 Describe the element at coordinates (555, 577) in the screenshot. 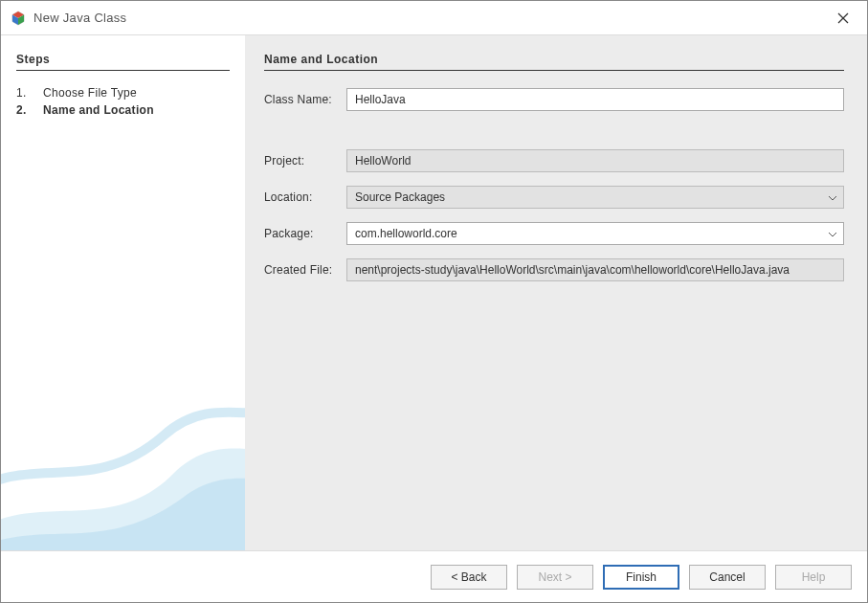

I see `next-button: Next >` at that location.